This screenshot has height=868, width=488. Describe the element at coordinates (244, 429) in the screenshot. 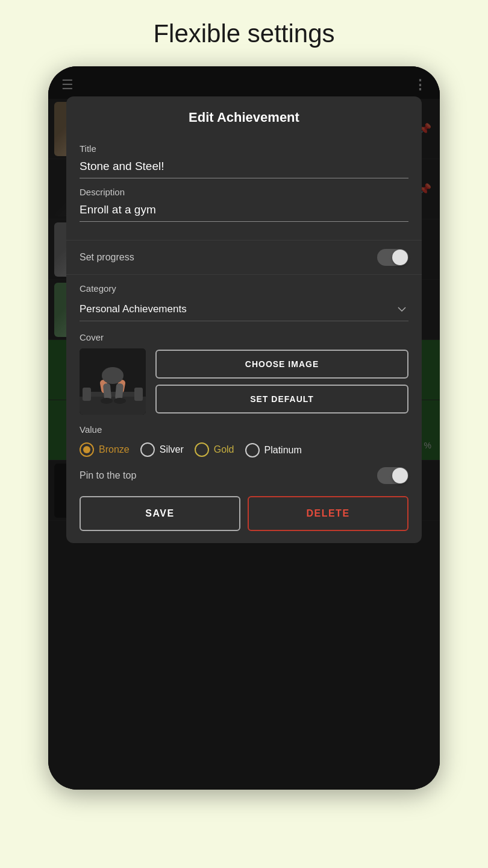

I see `value-label: Value` at that location.